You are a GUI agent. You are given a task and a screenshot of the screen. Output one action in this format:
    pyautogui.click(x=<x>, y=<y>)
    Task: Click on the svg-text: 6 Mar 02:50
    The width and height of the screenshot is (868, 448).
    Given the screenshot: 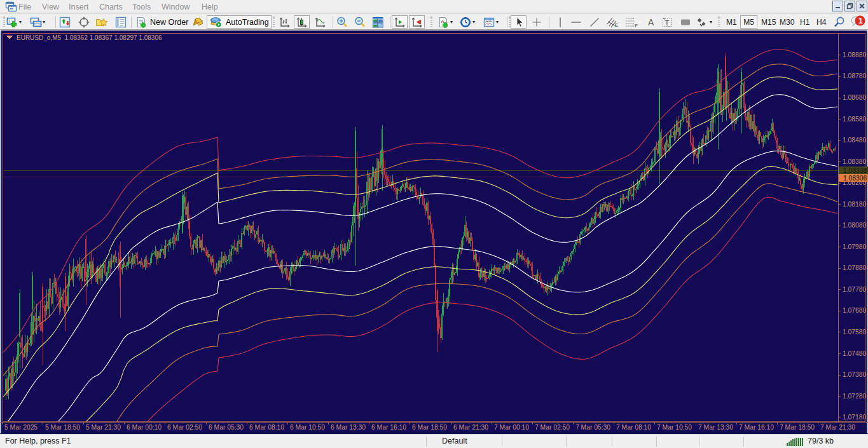 What is the action you would take?
    pyautogui.click(x=184, y=427)
    